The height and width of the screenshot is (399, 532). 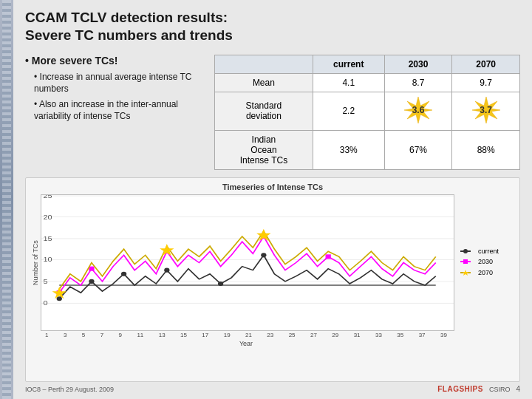 What do you see at coordinates (69, 389) in the screenshot?
I see `footer-text: IOC8 – Perth 29 August. 2009` at bounding box center [69, 389].